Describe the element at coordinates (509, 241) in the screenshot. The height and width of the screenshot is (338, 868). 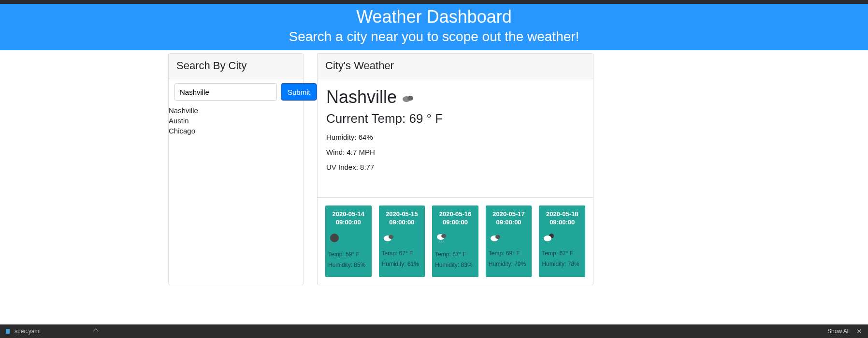
I see `forecast-card: 2020-05-17 09:00:00Temp: 69° FHumidity: …` at that location.